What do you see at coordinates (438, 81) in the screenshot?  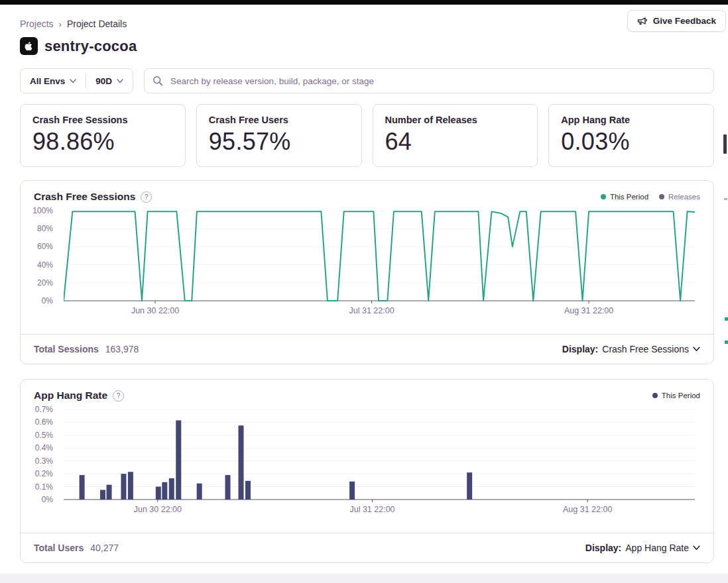 I see `search-input` at bounding box center [438, 81].